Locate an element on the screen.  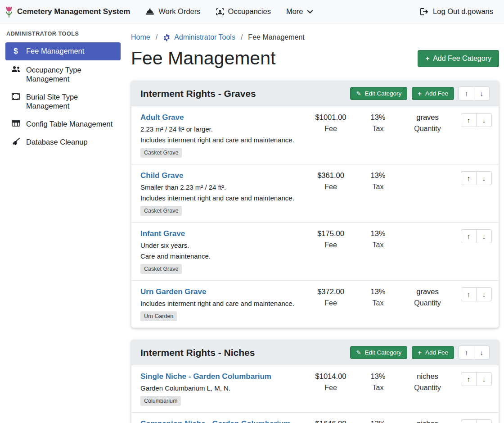
fee-name-link: Urn Garden Grave is located at coordinates (173, 292).